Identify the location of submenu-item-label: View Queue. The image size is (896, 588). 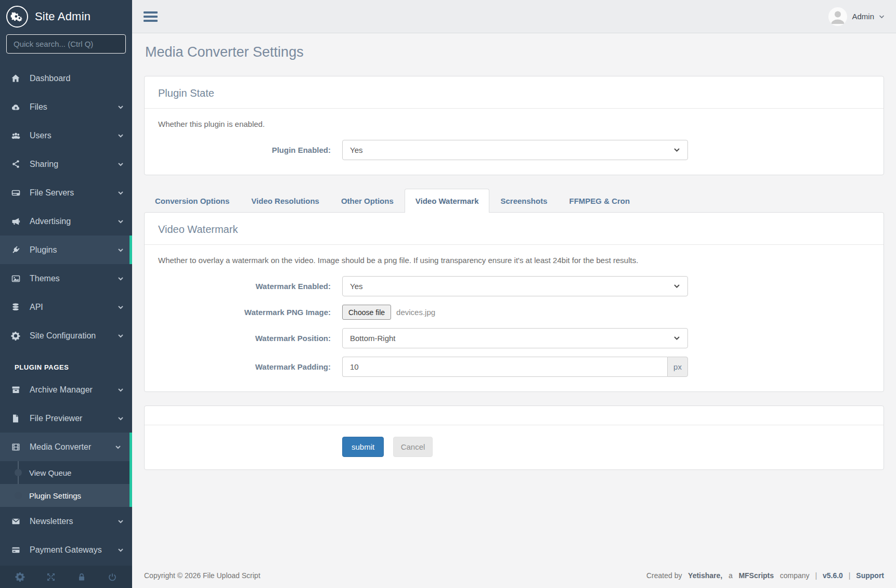
(50, 473).